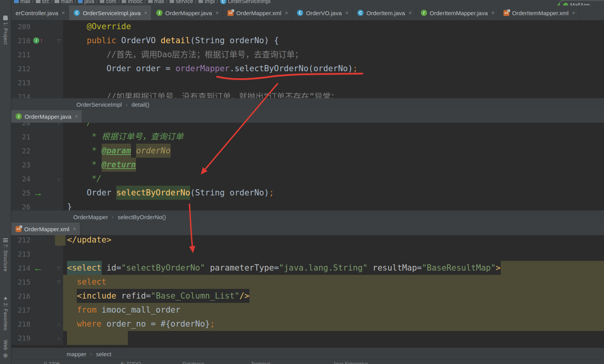 Image resolution: width=604 pixels, height=364 pixels. Describe the element at coordinates (334, 151) in the screenshot. I see `code-text: * @param orderNo` at that location.